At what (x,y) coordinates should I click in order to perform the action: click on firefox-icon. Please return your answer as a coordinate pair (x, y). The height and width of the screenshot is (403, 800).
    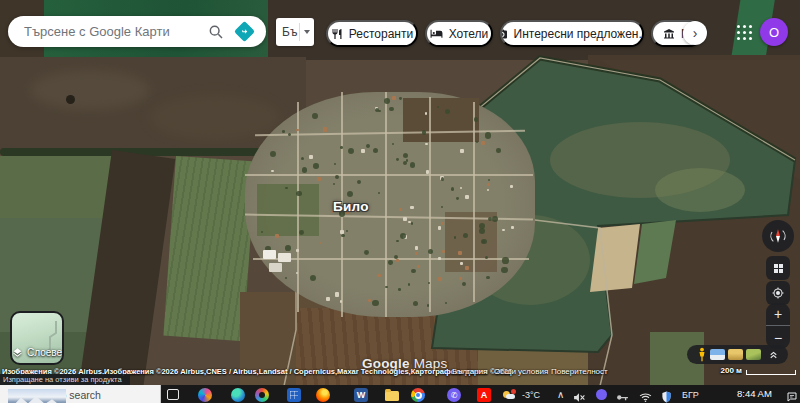
    Looking at the image, I should click on (323, 395).